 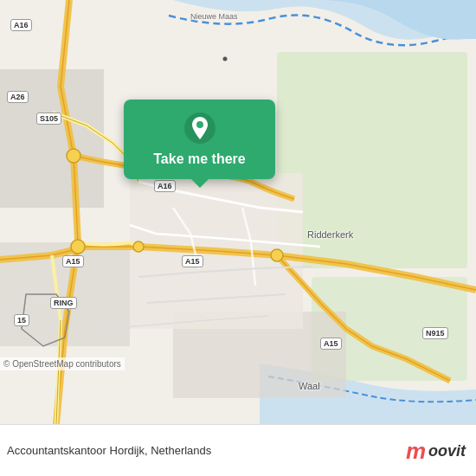 I want to click on popup-label: Take me there, so click(x=199, y=159).